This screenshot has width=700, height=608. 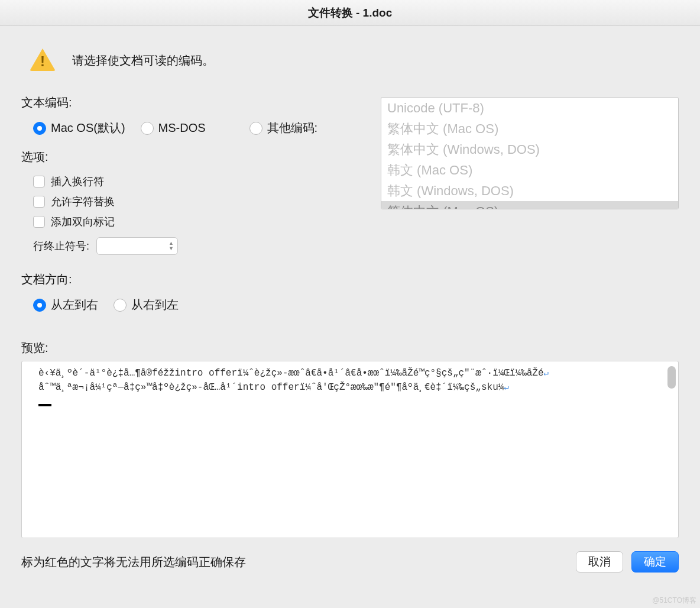 What do you see at coordinates (354, 60) in the screenshot?
I see `alert-row: ! 请选择使文档可读的编码。` at bounding box center [354, 60].